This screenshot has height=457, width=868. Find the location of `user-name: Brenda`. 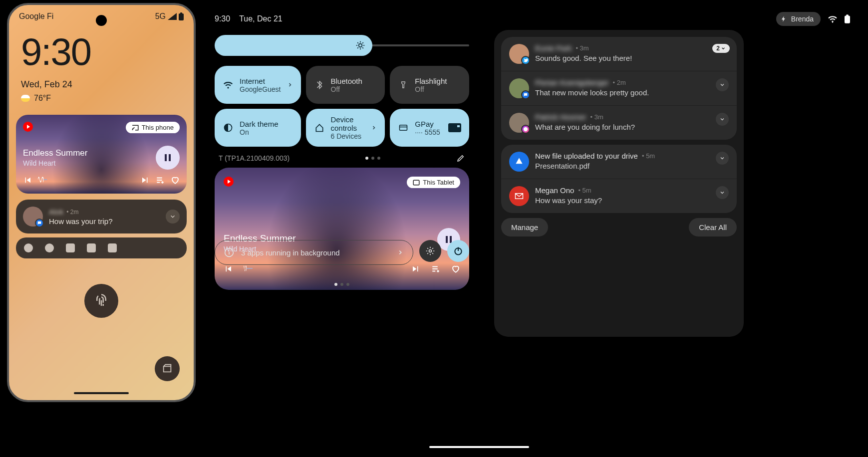

user-name: Brenda is located at coordinates (803, 19).